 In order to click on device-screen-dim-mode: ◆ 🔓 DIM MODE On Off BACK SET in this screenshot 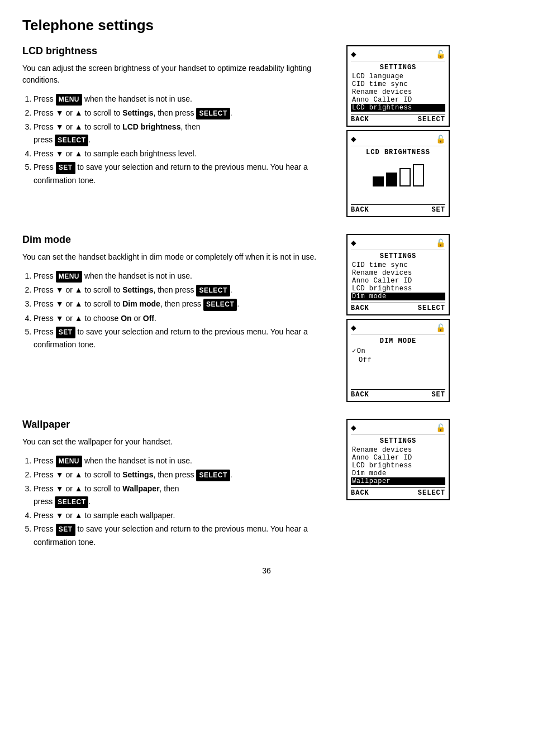, I will do `click(398, 361)`.